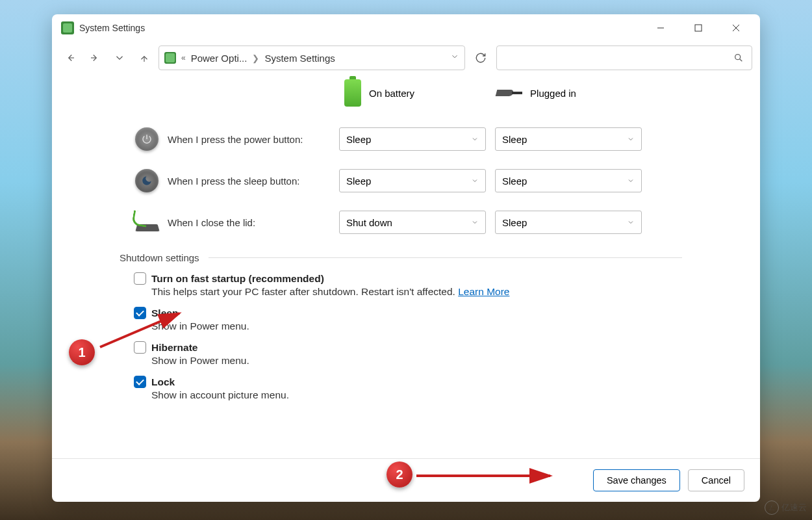 This screenshot has height=520, width=812. What do you see at coordinates (299, 58) in the screenshot?
I see `breadcrumb-current: System Settings` at bounding box center [299, 58].